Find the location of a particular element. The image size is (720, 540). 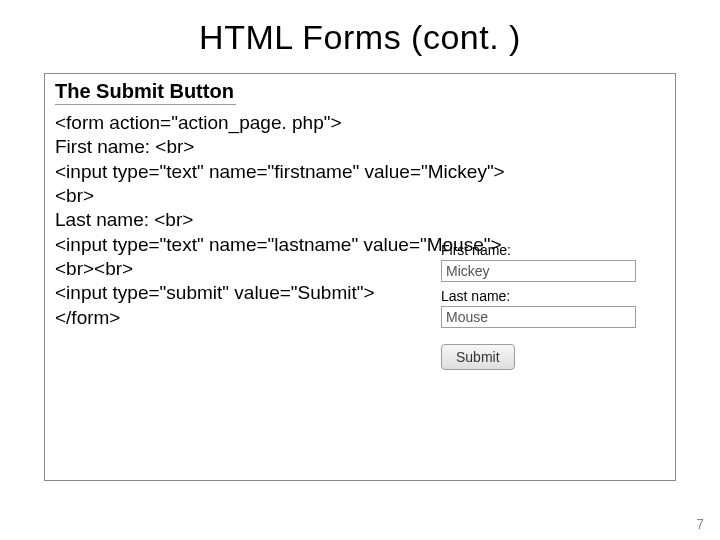

code-line: <input type="submit" value="Submit"> is located at coordinates (215, 292).